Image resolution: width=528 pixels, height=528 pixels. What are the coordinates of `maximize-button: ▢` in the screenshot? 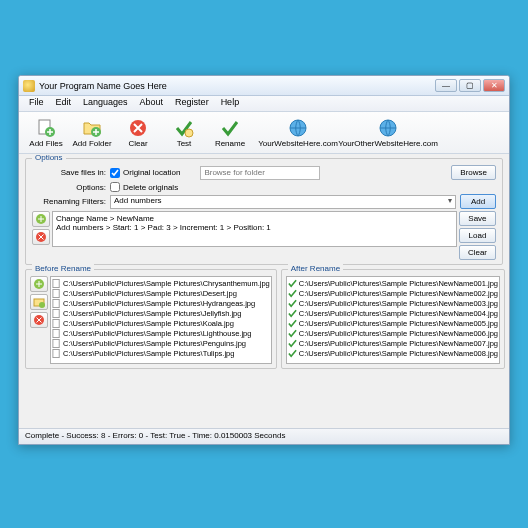 It's located at (470, 86).